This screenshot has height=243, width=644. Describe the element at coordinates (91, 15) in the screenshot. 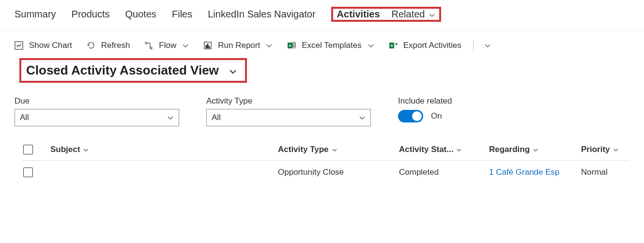

I see `tab-products: Products` at that location.